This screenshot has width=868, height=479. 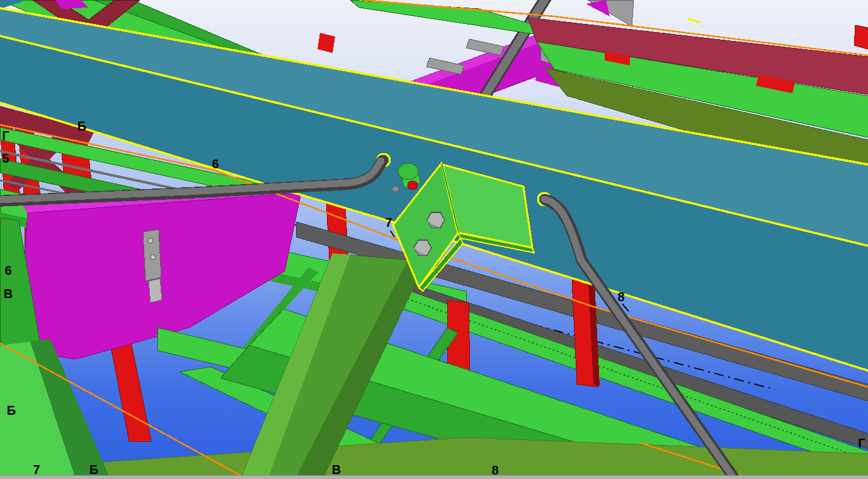 I want to click on grid-label-row-V-bottom: В, so click(x=336, y=470).